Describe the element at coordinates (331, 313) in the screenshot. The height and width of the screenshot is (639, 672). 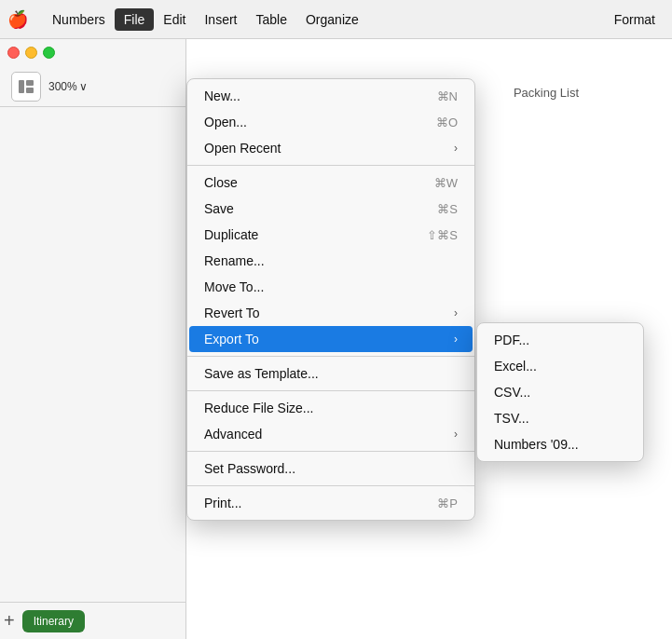
I see `menu-item-revert-to: Revert To ›` at that location.